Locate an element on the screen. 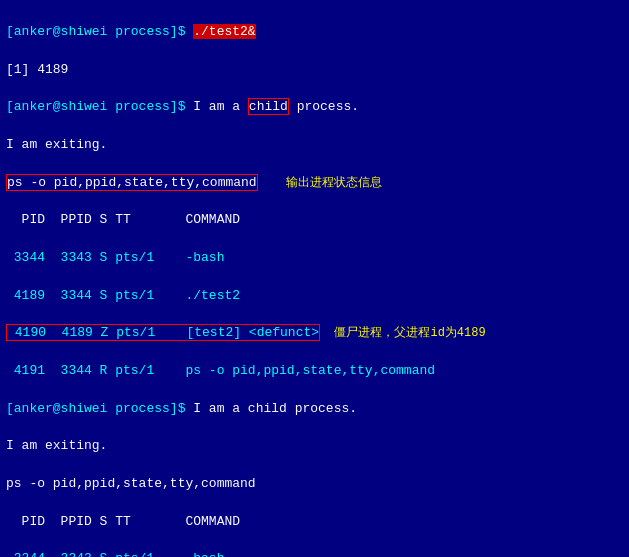 The width and height of the screenshot is (629, 557). ps-cmd-box: ps -o pid,ppid,state,tty,command is located at coordinates (132, 182).